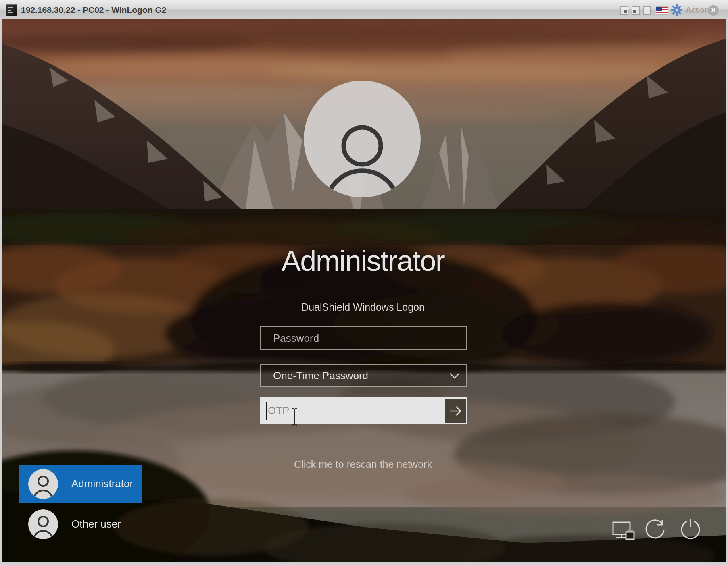 This screenshot has height=565, width=728. Describe the element at coordinates (81, 484) in the screenshot. I see `user-tile-administrator: Administrator` at that location.